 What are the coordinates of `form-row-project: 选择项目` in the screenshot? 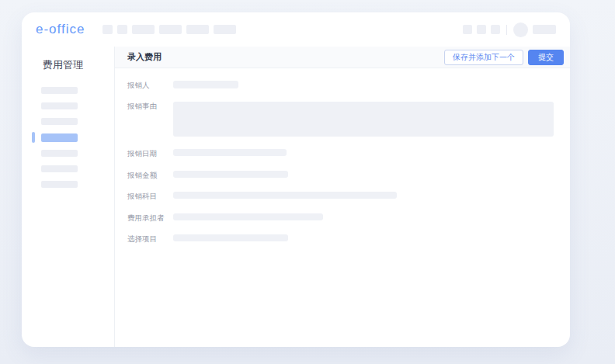 It's located at (340, 239).